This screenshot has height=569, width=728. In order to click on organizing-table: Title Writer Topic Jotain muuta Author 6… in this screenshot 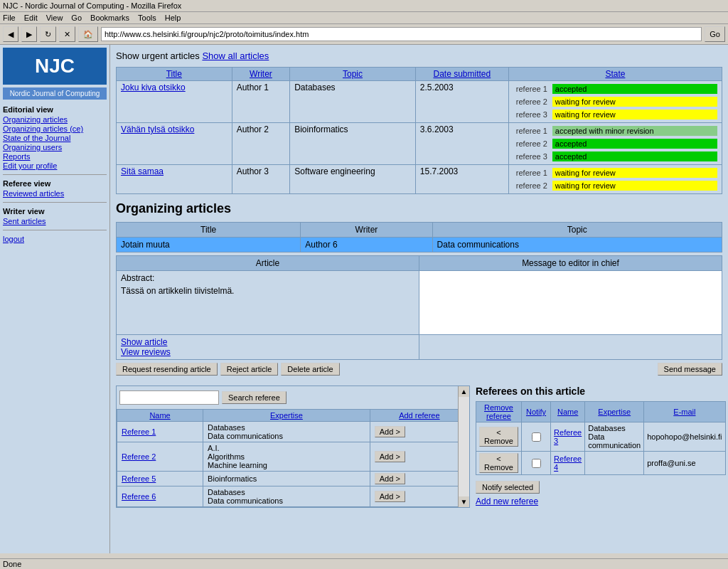, I will do `click(419, 238)`.